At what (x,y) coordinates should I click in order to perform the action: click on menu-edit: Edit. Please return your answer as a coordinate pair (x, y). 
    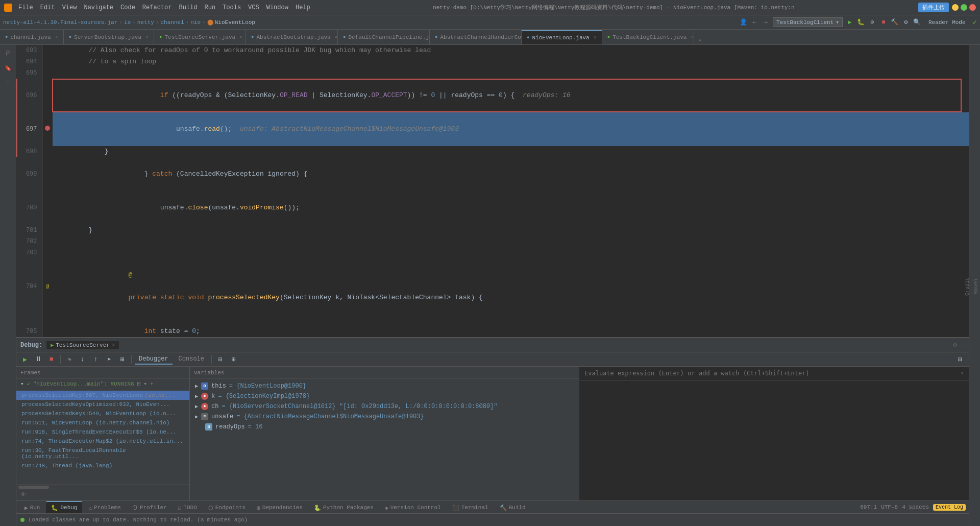
    Looking at the image, I should click on (48, 8).